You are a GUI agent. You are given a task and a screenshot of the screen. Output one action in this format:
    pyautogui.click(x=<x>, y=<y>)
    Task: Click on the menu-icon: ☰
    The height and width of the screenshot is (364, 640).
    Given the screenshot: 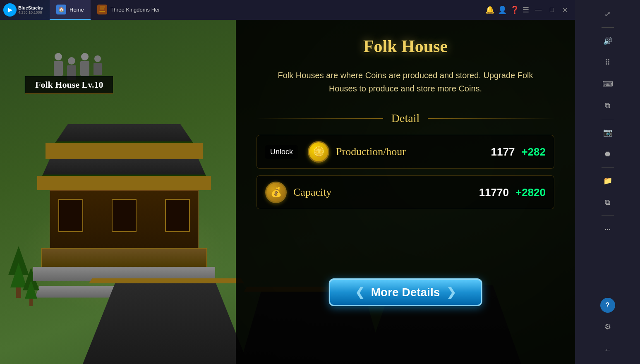 What is the action you would take?
    pyautogui.click(x=526, y=10)
    